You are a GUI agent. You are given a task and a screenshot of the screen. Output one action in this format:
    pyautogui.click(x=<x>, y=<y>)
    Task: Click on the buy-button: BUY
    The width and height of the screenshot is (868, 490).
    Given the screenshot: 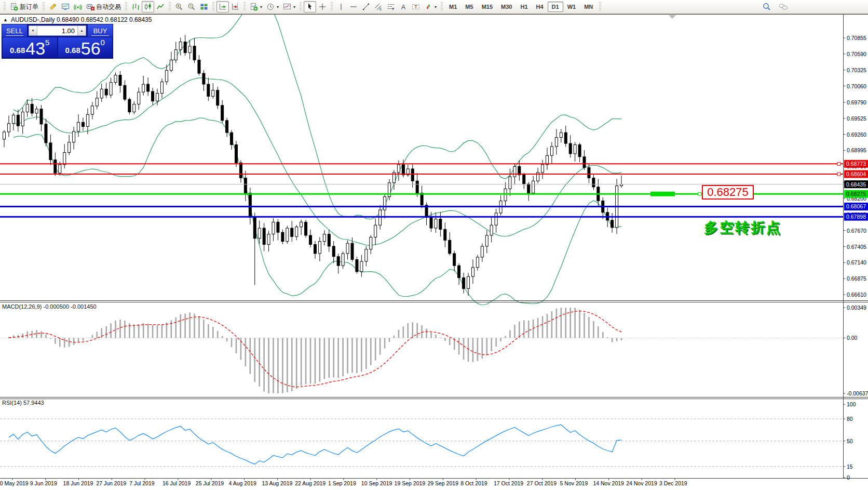 What is the action you would take?
    pyautogui.click(x=100, y=31)
    